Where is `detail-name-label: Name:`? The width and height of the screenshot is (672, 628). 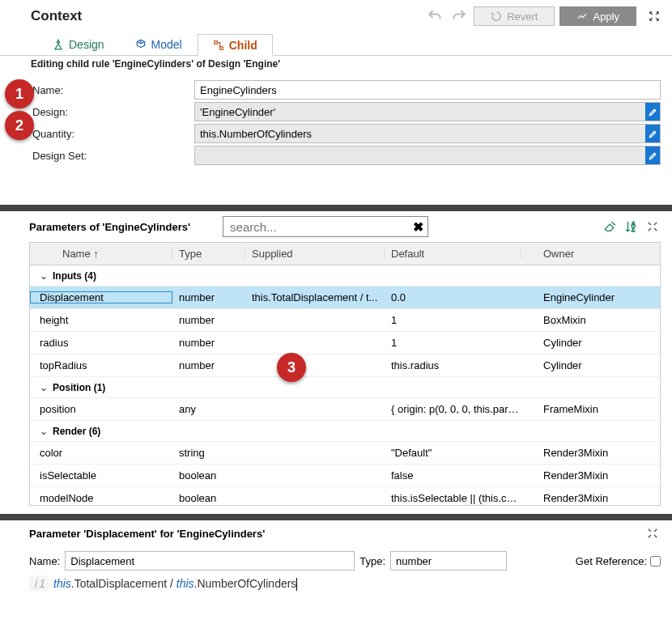 detail-name-label: Name: is located at coordinates (45, 562).